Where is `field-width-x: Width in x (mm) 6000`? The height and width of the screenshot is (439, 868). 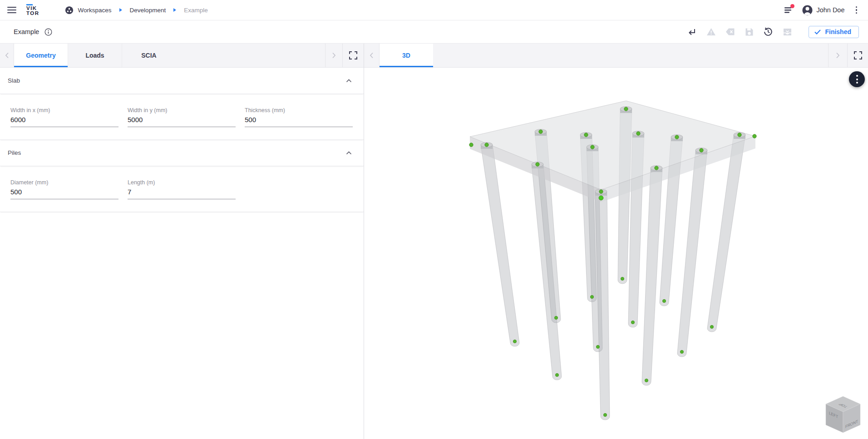
field-width-x: Width in x (mm) 6000 is located at coordinates (64, 117).